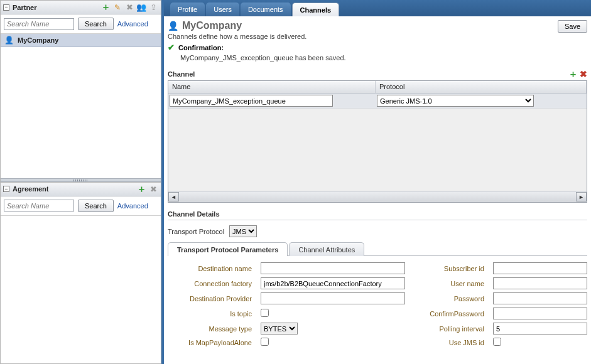 The image size is (591, 364). Describe the element at coordinates (266, 9) in the screenshot. I see `tab-documents: Documents` at that location.